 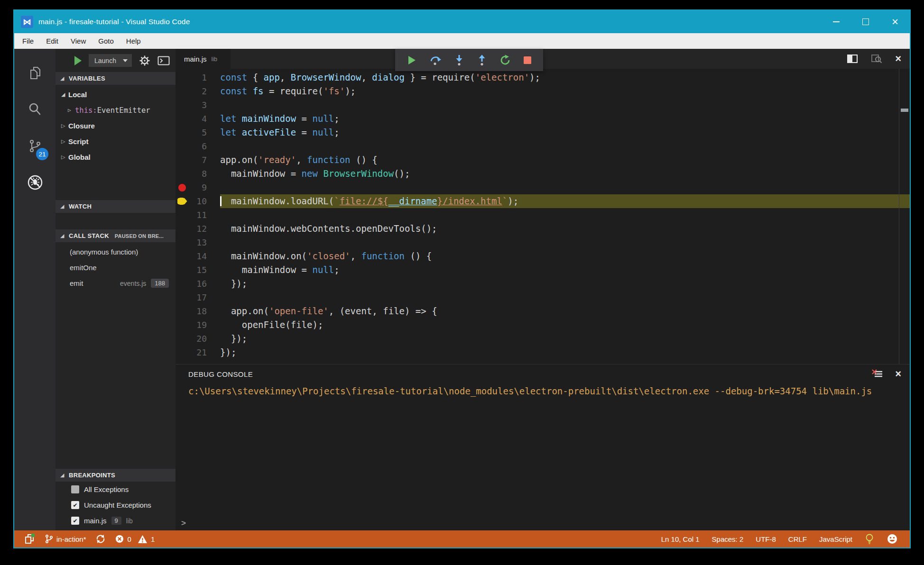 I want to click on configure-gear-button, so click(x=145, y=61).